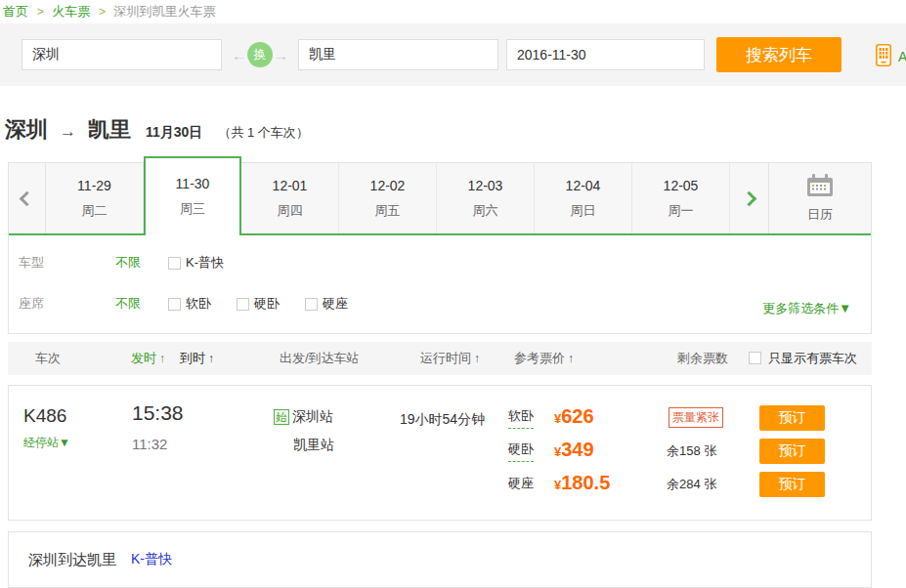 The width and height of the screenshot is (906, 588). Describe the element at coordinates (575, 416) in the screenshot. I see `price-soft-sleeper: ¥626` at that location.